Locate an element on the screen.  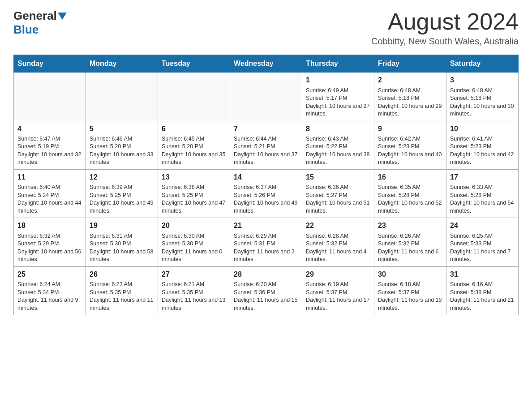
weekday-header-tuesday: Tuesday is located at coordinates (194, 64).